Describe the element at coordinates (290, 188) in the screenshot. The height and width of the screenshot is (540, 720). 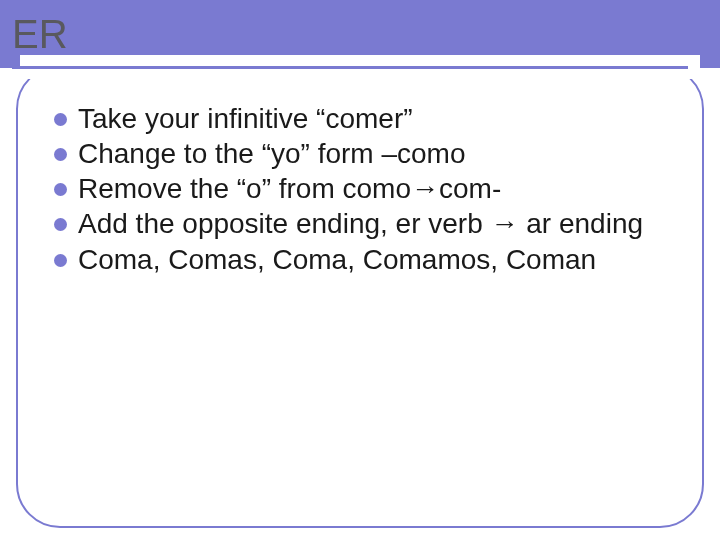
I see `bullet-text: Remove the “o” from como→com-` at that location.